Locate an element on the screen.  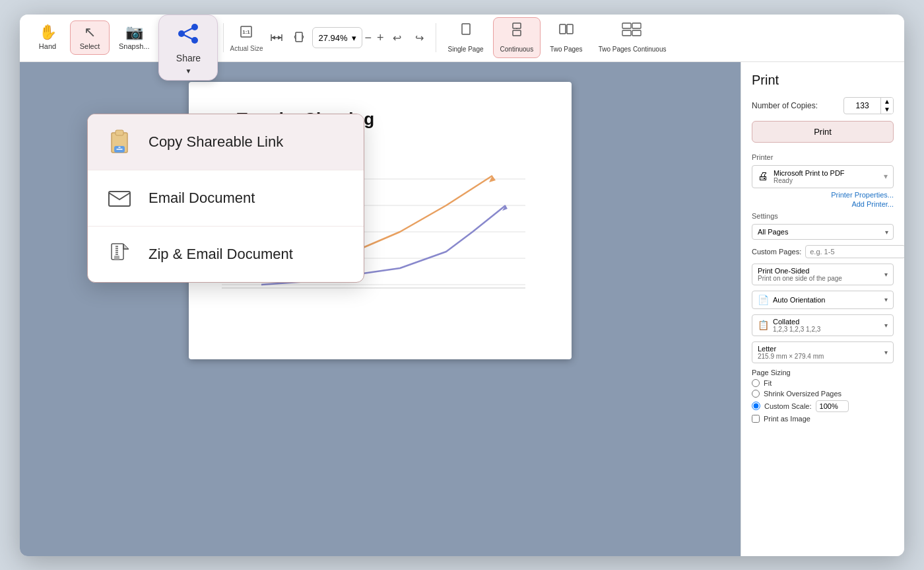
copies-up-button: ▲ is located at coordinates (887, 102).